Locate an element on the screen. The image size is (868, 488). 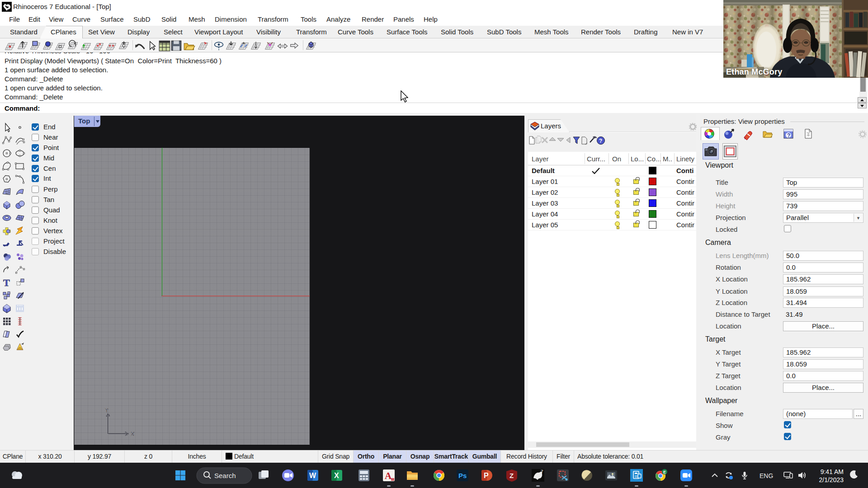
svg-text: E is located at coordinates (665, 472).